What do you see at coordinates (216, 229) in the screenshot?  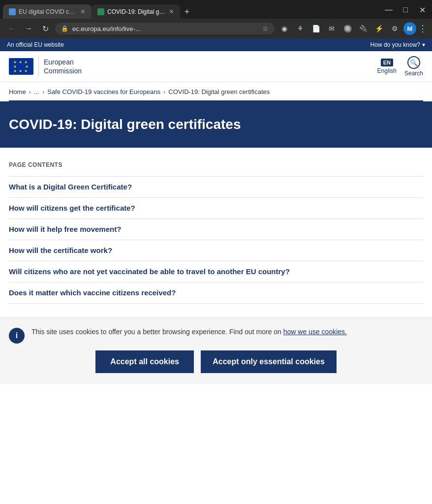 I see `list-item: How will it help free movement?` at bounding box center [216, 229].